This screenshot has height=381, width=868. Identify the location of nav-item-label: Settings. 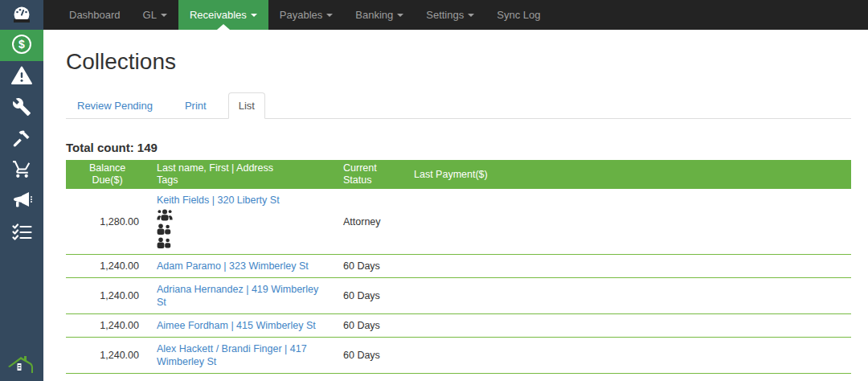
(445, 14).